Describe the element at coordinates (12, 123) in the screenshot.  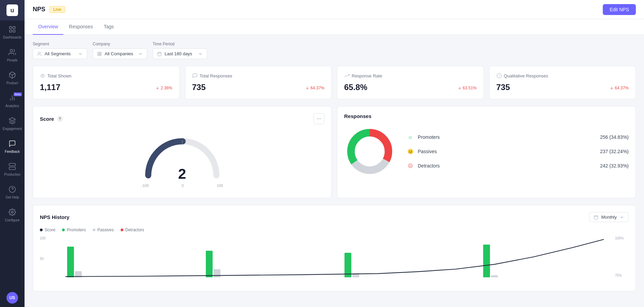
I see `sidebar-item-engagement: Engagement` at that location.